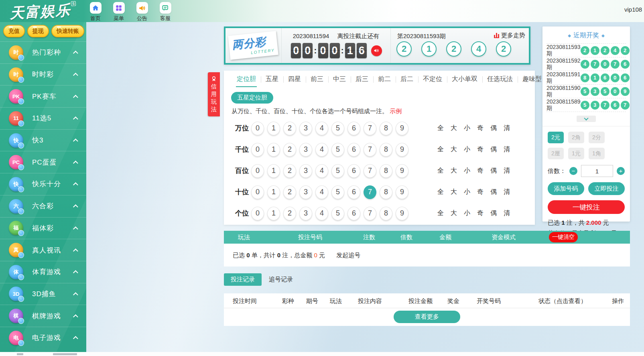 Image resolution: width=644 pixels, height=356 pixels. Describe the element at coordinates (317, 79) in the screenshot. I see `tab-qiansan: 前三` at that location.